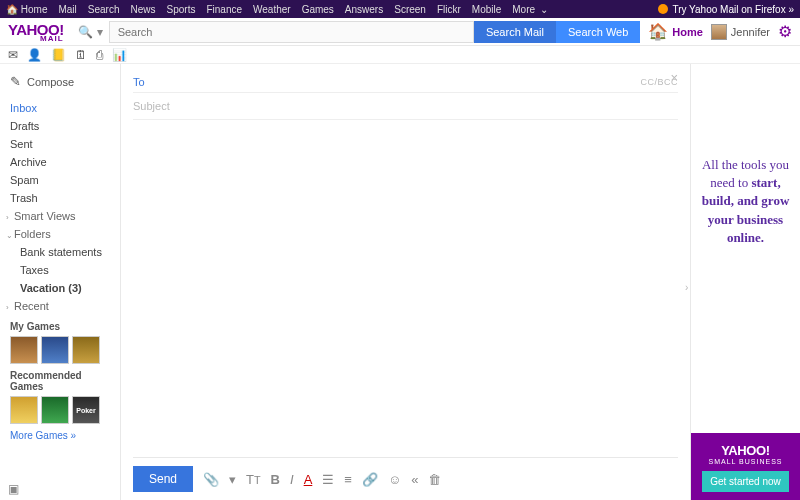 The image size is (800, 500). Describe the element at coordinates (318, 10) in the screenshot. I see `topnav-games: Games` at that location.